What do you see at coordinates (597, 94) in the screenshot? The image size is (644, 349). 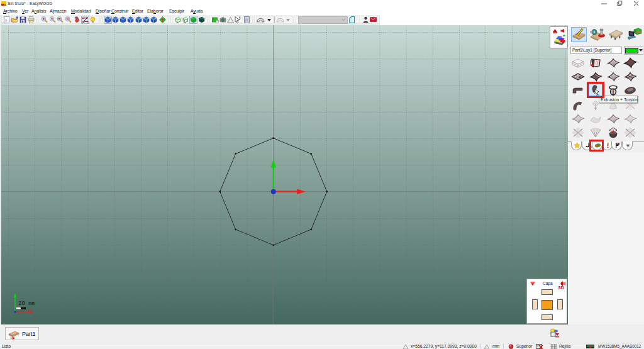 I see `svg-text: vd` at bounding box center [597, 94].